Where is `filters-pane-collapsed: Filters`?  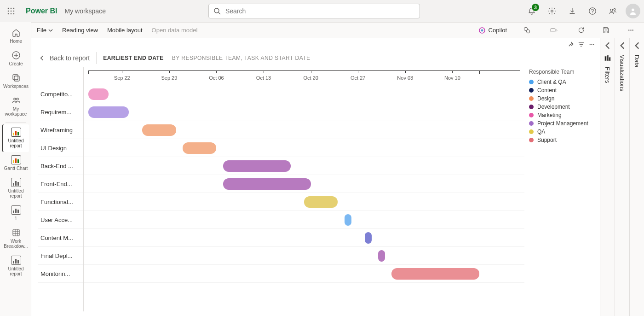 filters-pane-collapsed: Filters is located at coordinates (607, 177).